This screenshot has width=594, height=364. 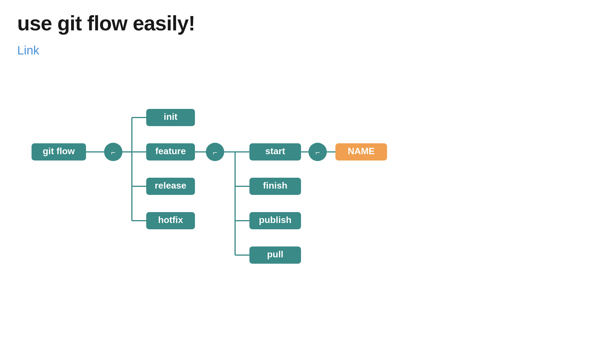 I want to click on svg-text: release, so click(x=171, y=185).